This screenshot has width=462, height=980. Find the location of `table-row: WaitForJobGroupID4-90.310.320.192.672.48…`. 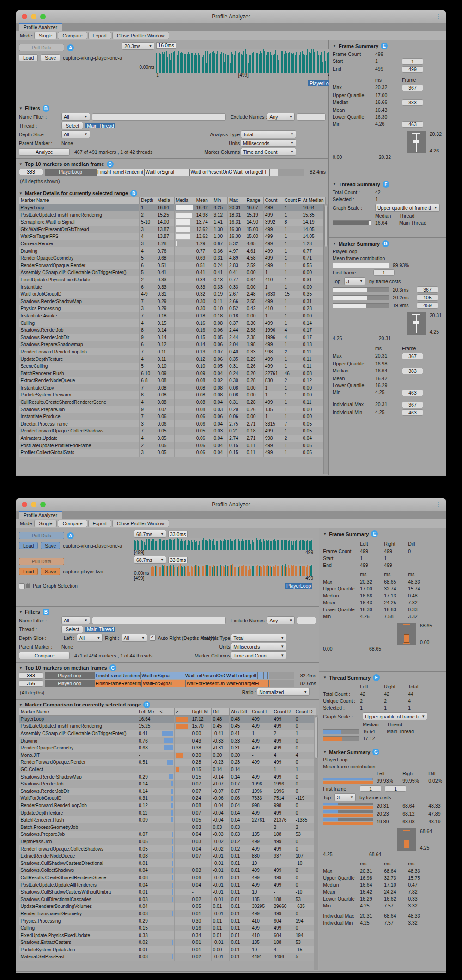

table-row: WaitForJobGroupID4-90.310.320.192.672.48… is located at coordinates (173, 294).